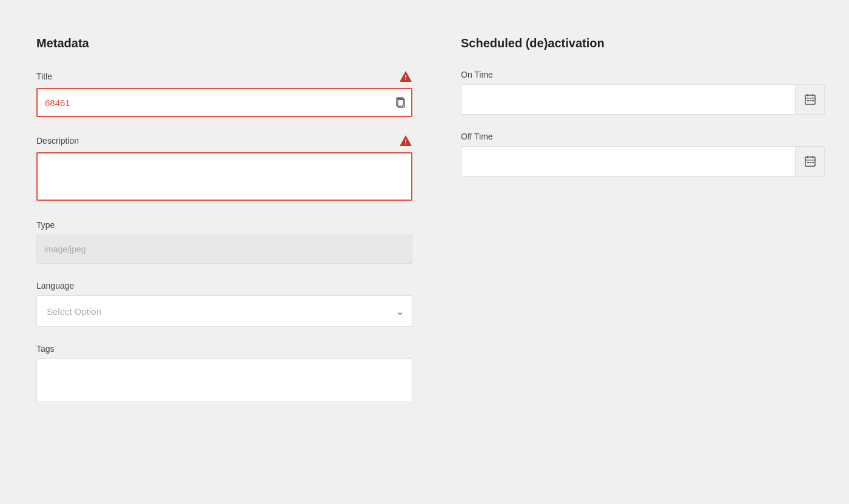 This screenshot has width=849, height=504. I want to click on off-time-input-row, so click(643, 161).